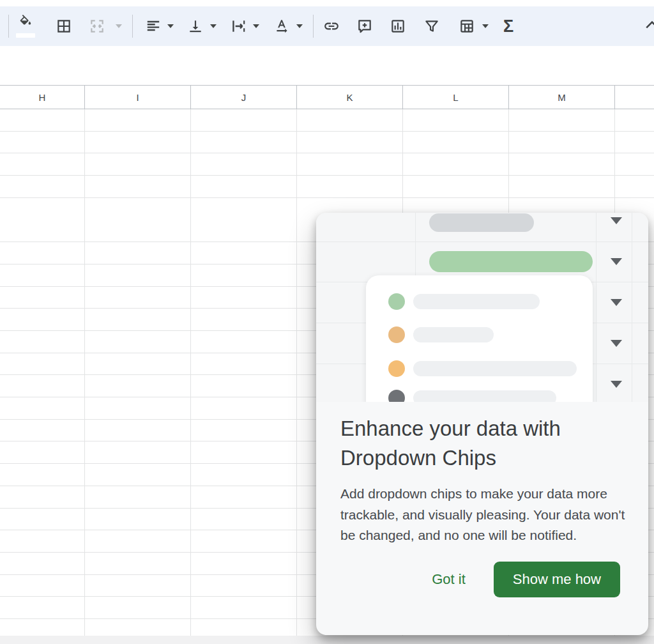 The height and width of the screenshot is (644, 654). Describe the element at coordinates (467, 26) in the screenshot. I see `table-icon` at that location.